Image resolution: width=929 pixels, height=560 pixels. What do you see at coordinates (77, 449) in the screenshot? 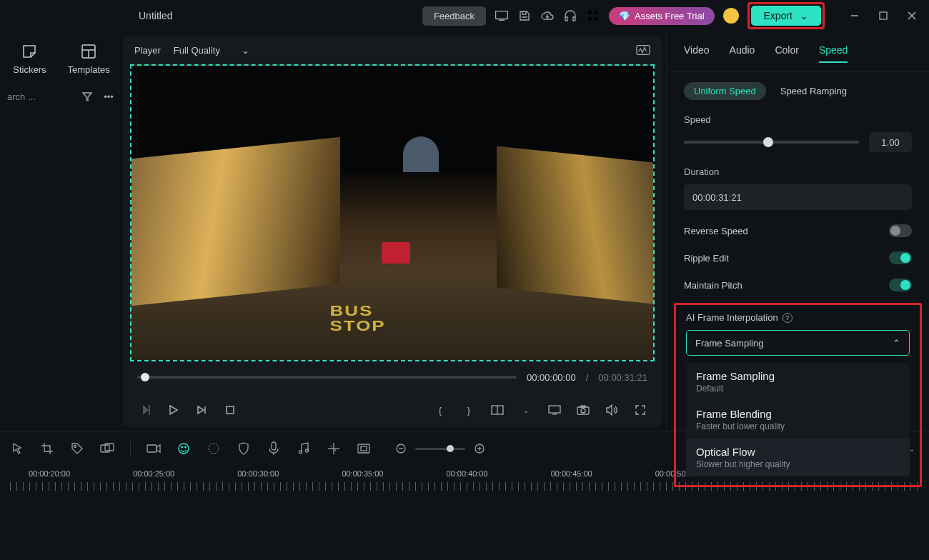
I see `tag-tool-icon` at bounding box center [77, 449].